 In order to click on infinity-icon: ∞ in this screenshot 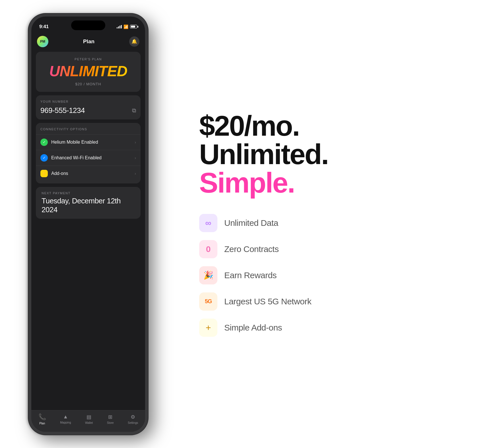, I will do `click(208, 223)`.